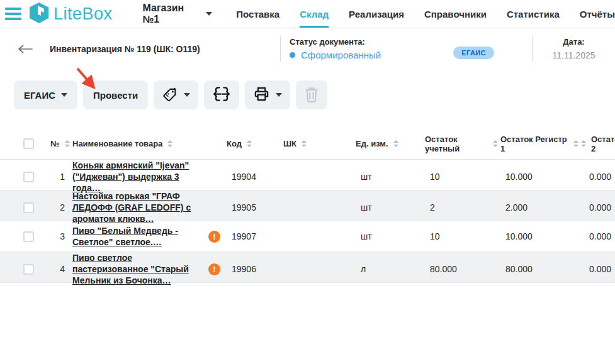 The image size is (615, 364). What do you see at coordinates (473, 53) in the screenshot?
I see `egais-badge: ЕГАИС` at bounding box center [473, 53].